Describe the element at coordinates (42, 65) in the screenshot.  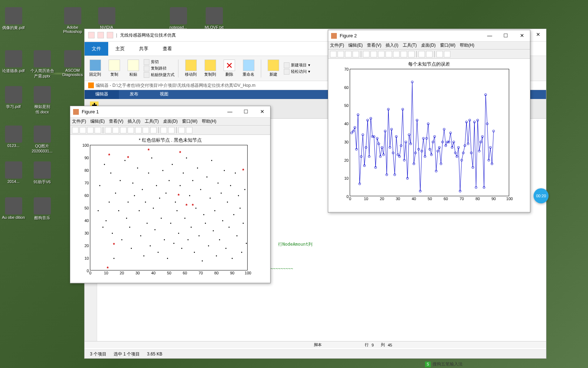
I see `desktop-icon: 个人简历造合产需.pptx` at that location.